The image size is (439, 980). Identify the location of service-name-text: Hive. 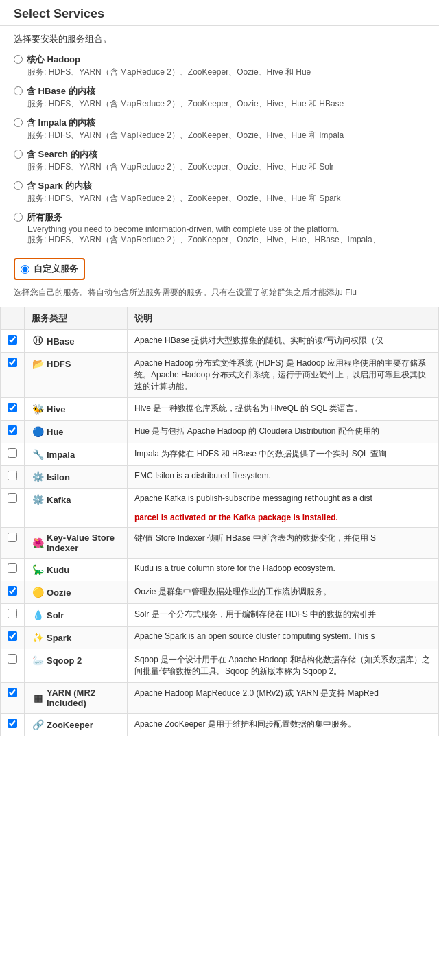
(56, 409).